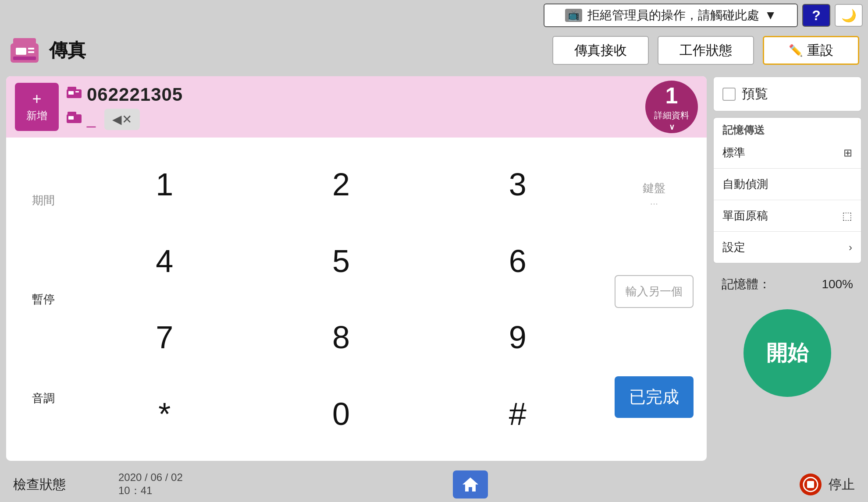 Image resolution: width=868 pixels, height=502 pixels. Describe the element at coordinates (745, 184) in the screenshot. I see `auto-detect-label: 自動偵測` at that location.